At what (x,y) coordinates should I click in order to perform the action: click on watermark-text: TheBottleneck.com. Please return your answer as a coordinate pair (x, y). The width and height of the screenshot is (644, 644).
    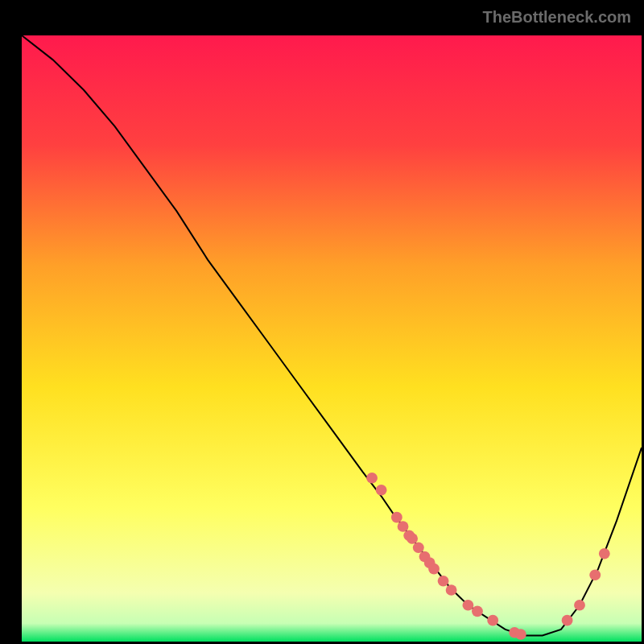
    Looking at the image, I should click on (557, 18).